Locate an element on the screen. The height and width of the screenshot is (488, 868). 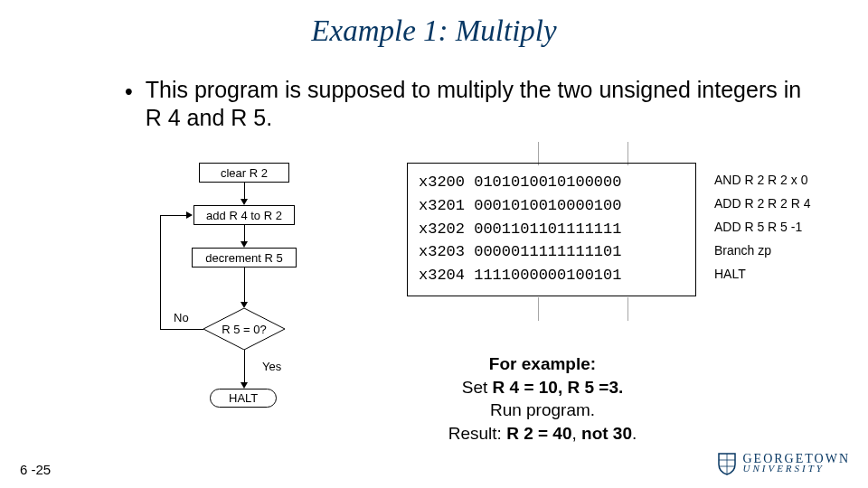
decision-label-wrap: R 5 = 0? is located at coordinates (244, 329).